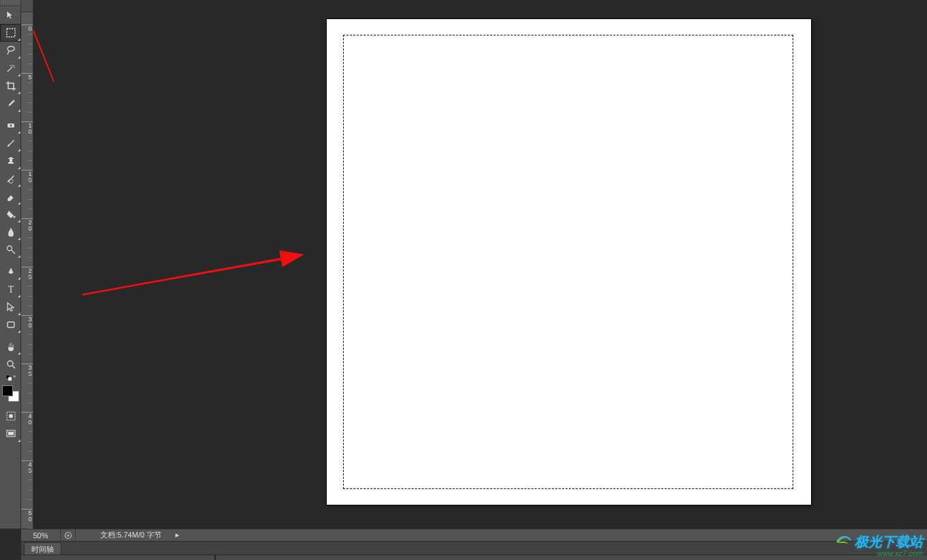 The image size is (927, 560). Describe the element at coordinates (68, 535) in the screenshot. I see `status-preview-icon` at that location.